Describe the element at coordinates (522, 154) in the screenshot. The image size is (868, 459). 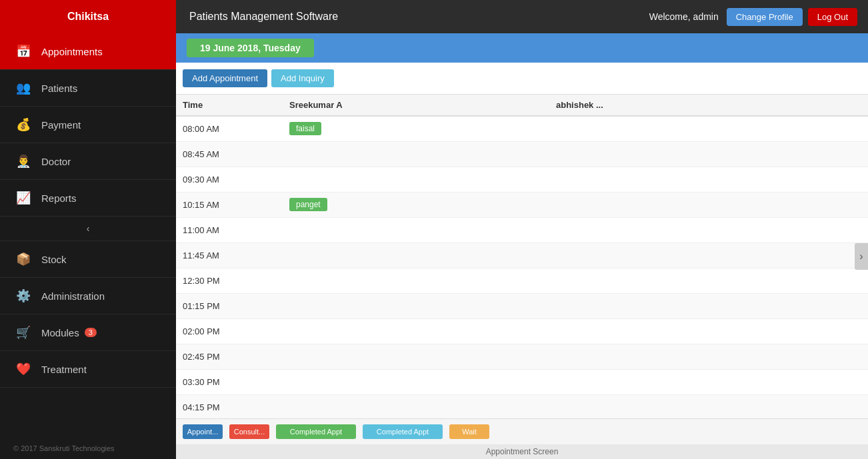
I see `table-row: 08:45 AM` at that location.